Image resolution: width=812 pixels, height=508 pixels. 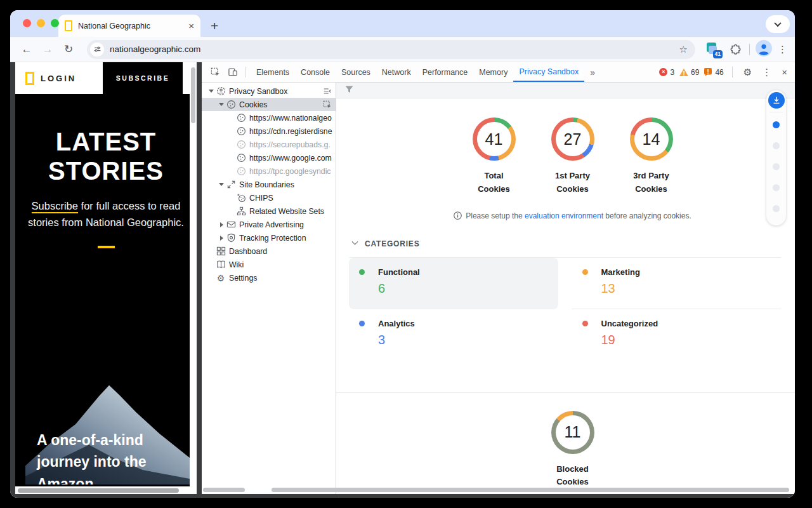 I want to click on minimize-window-button, so click(x=41, y=23).